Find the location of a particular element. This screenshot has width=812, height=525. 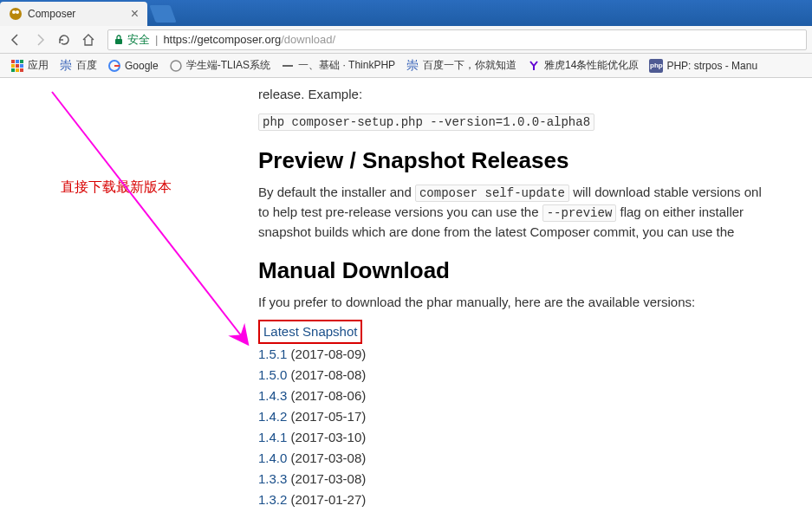

url-bar: 安全 | https://getcomposer.org/download/ is located at coordinates (458, 40).